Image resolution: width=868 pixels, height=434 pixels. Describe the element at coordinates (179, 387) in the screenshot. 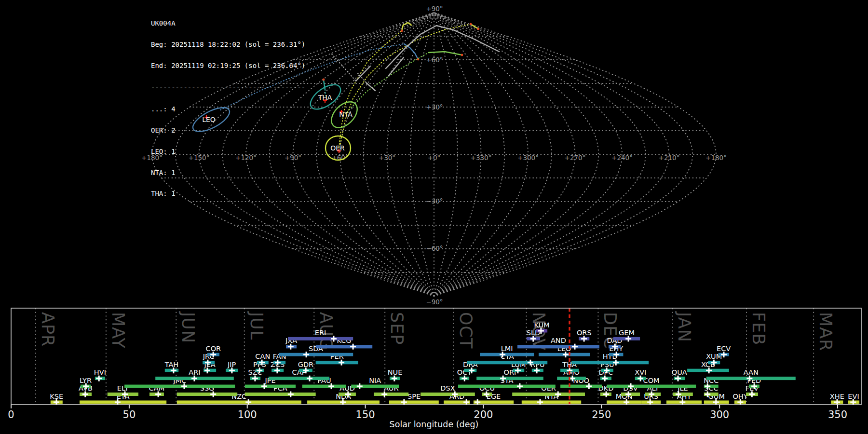

I see `shower-bar-JMC` at that location.